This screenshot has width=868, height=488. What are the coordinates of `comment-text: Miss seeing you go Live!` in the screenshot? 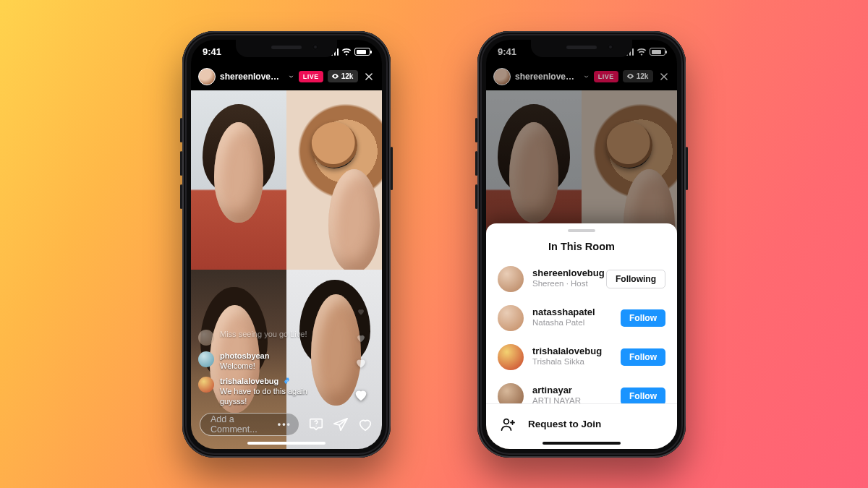 It's located at (263, 334).